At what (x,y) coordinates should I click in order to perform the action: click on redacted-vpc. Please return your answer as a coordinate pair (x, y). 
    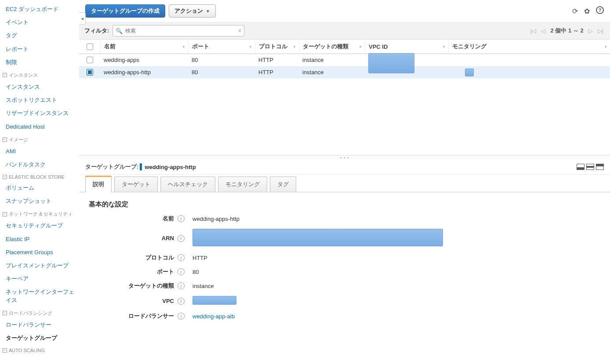
    Looking at the image, I should click on (214, 300).